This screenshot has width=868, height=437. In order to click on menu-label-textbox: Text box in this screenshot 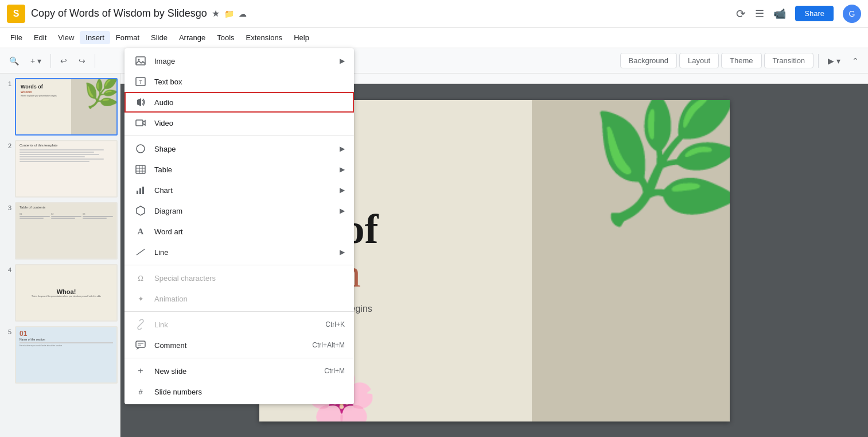, I will do `click(250, 82)`.